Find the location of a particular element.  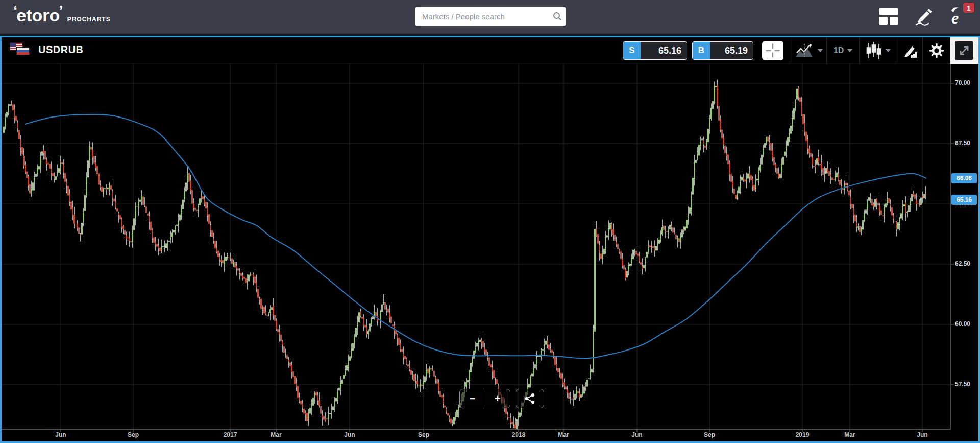

etoro-logo: ‘ etoro ’ PROCHARTS is located at coordinates (62, 15).